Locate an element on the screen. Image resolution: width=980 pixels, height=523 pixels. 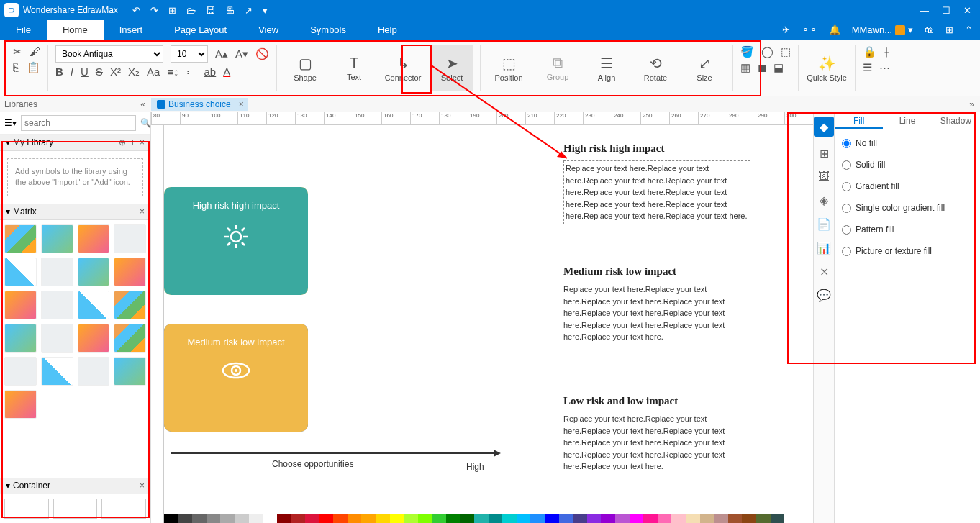
share-icon: ⚬⚬ is located at coordinates (809, 30).